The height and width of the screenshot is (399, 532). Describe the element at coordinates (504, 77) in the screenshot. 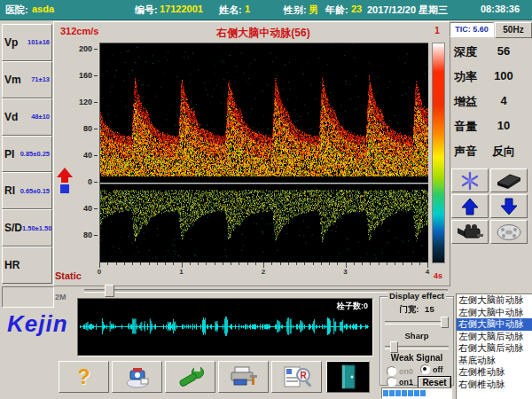

I see `readout-value: 100` at that location.